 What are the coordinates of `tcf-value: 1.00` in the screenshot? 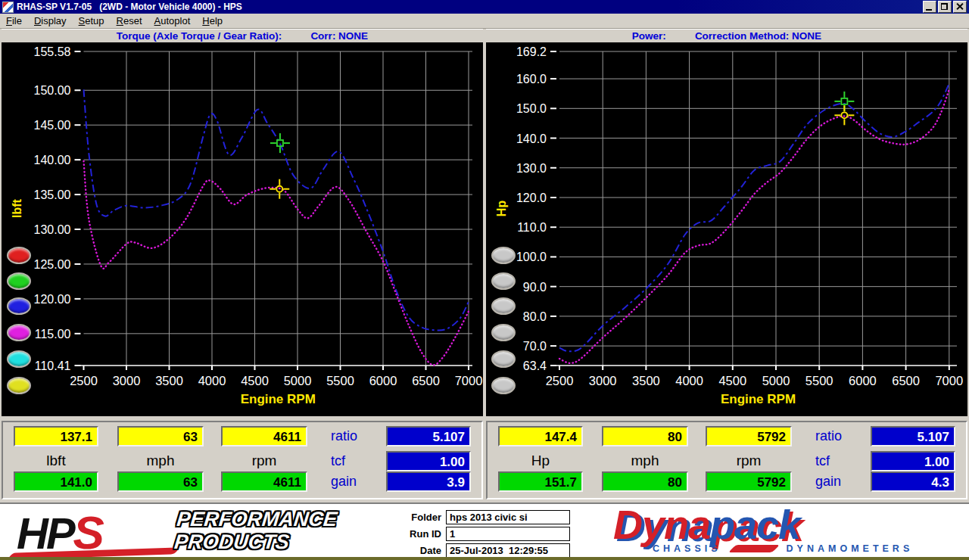 It's located at (428, 462).